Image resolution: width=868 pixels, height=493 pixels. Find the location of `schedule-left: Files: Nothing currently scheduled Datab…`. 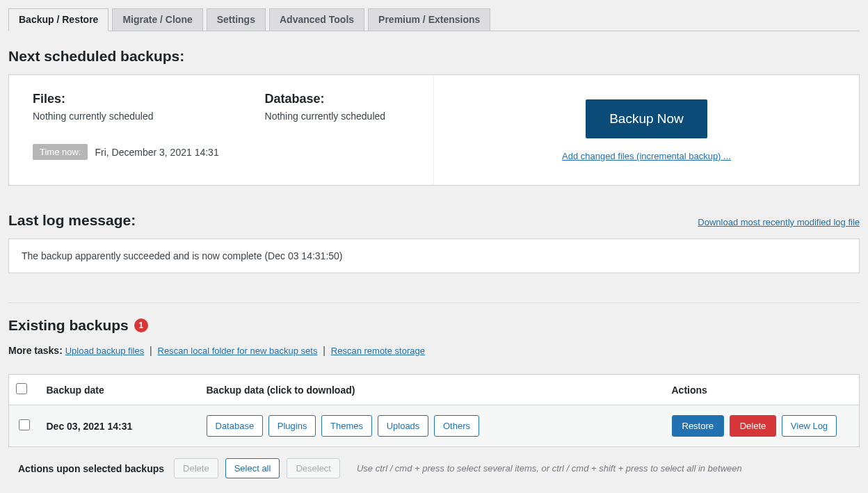

schedule-left: Files: Nothing currently scheduled Datab… is located at coordinates (221, 130).